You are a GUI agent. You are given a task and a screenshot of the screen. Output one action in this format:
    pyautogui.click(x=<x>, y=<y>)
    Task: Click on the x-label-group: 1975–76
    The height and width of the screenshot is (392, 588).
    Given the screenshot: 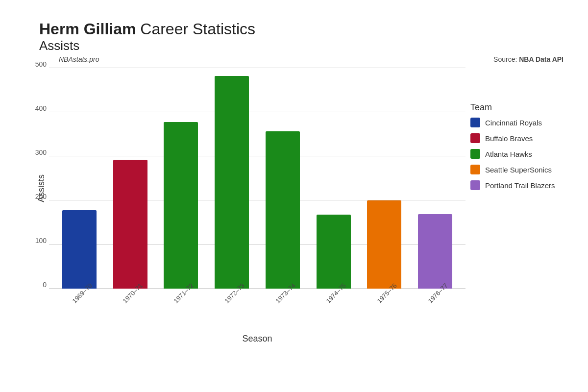 What is the action you would take?
    pyautogui.click(x=385, y=298)
    